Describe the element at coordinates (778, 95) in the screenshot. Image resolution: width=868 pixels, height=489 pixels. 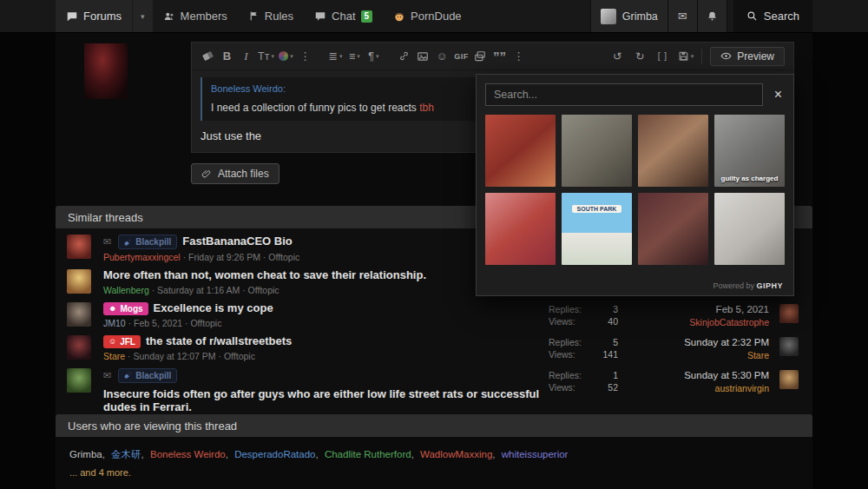
I see `close-icon: ×` at that location.